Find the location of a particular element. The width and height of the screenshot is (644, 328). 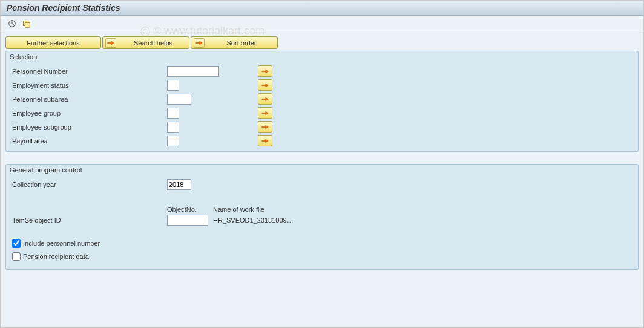

object-header-row: ObjectNo. Name of work file is located at coordinates (322, 207).